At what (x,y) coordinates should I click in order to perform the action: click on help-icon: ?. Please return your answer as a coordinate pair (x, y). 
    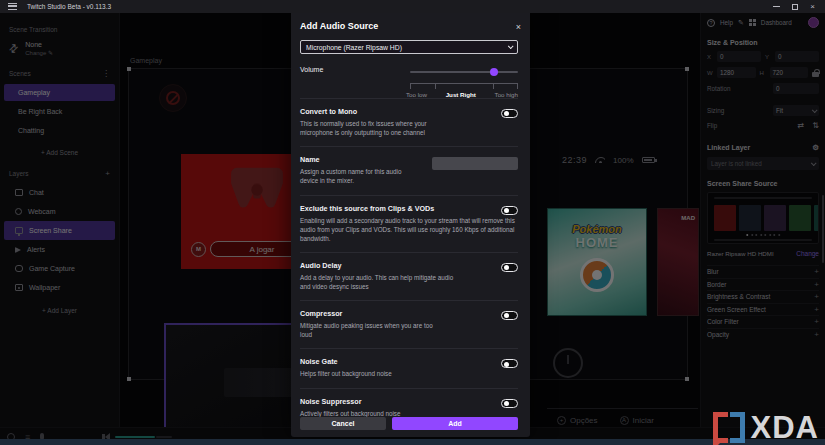
    Looking at the image, I should click on (711, 23).